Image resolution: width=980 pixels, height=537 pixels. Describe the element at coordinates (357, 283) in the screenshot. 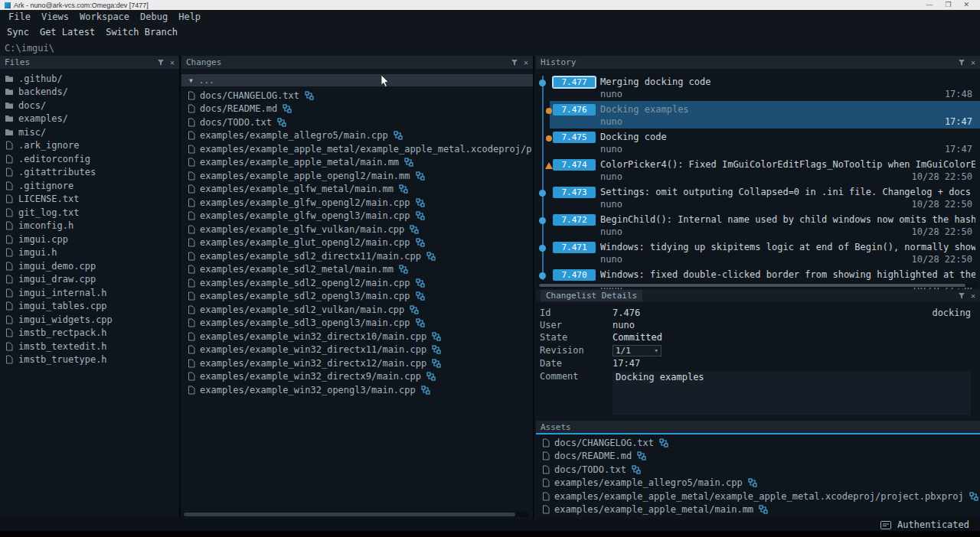

I see `changed-file-row: examples/example_sdl2_opengl2/main.cpp` at that location.